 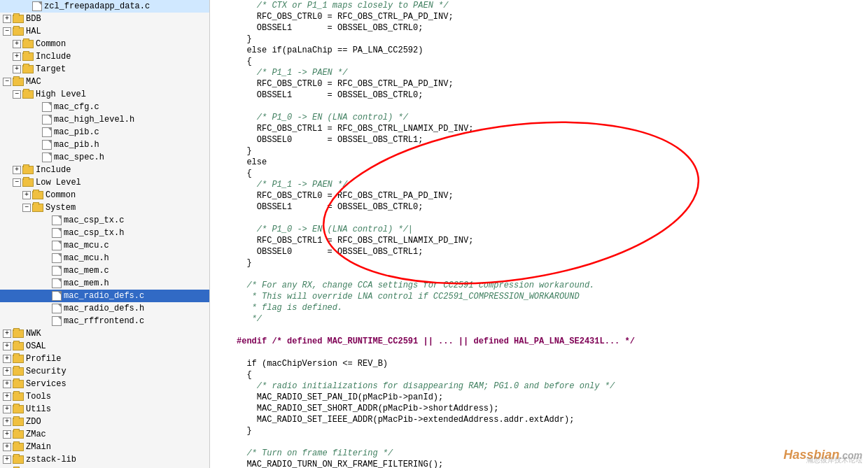 I want to click on tree-label: Target, so click(x=50, y=69).